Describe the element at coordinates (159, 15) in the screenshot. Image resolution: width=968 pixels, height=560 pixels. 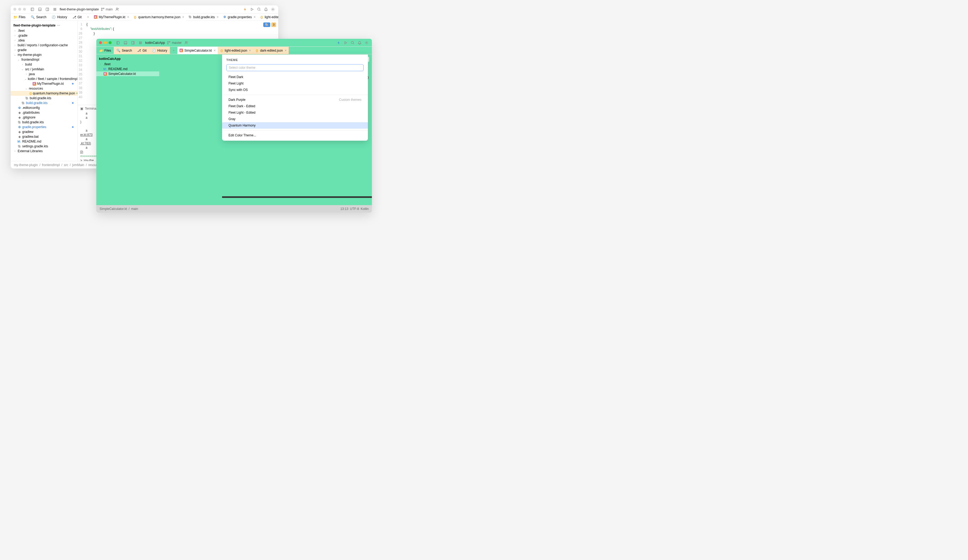
I see `editor-tab: {}quantum.harmony.theme.json×` at that location.